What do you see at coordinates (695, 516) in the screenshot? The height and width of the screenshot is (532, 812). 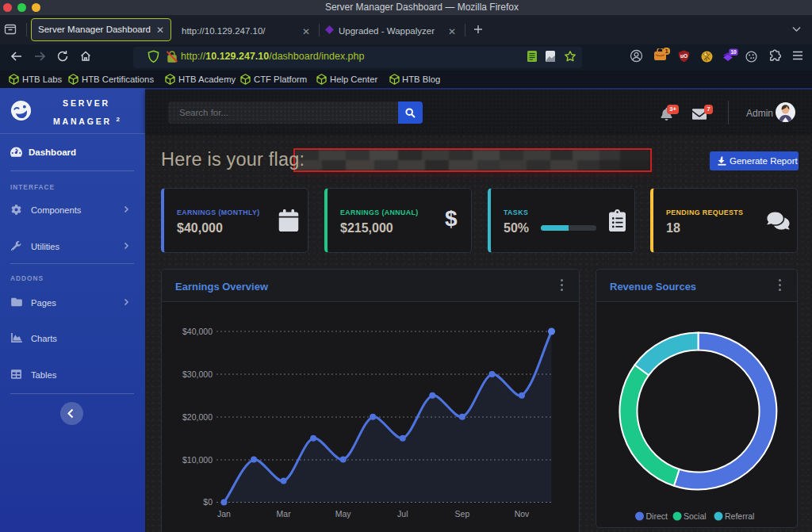 I see `svg-text: Social` at bounding box center [695, 516].